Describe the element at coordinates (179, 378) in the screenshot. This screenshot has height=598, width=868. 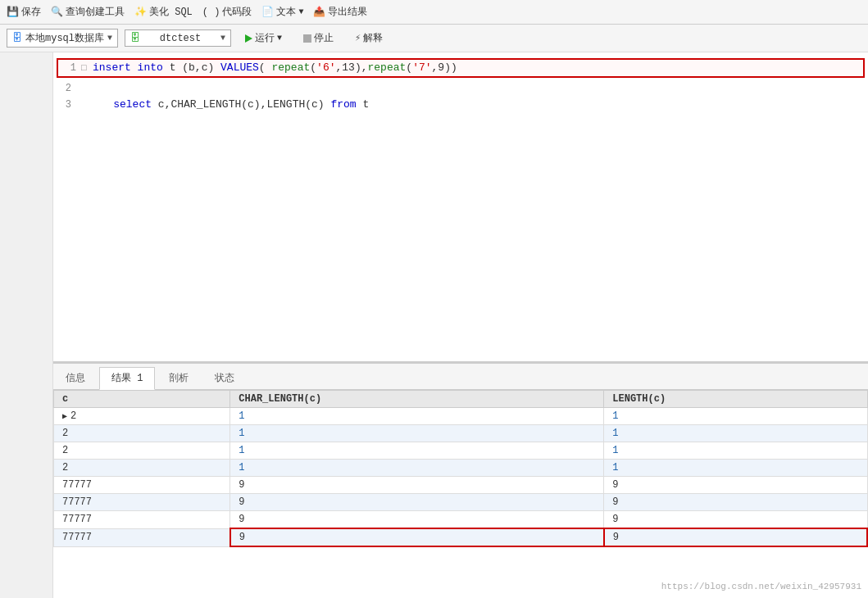
I see `tab-profile: 剖析` at that location.